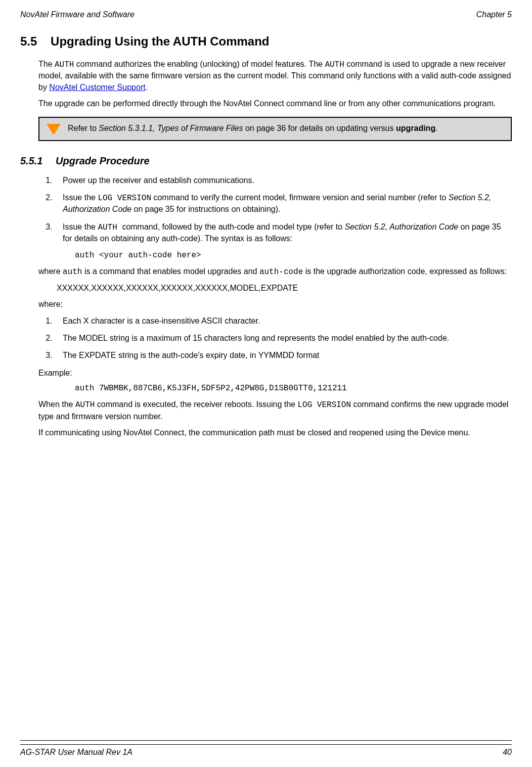  What do you see at coordinates (275, 304) in the screenshot?
I see `where-label: where:` at bounding box center [275, 304].